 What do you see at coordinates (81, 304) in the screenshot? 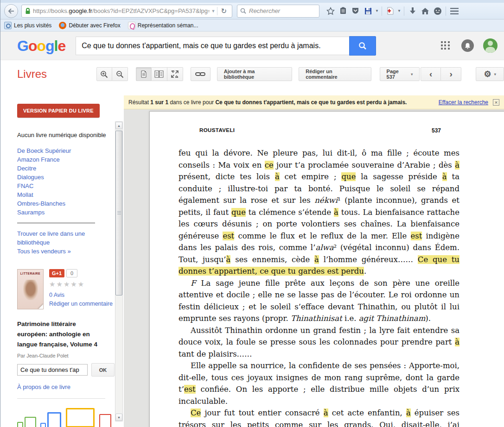
I see `write-review-link: Rédiger un commentaire` at bounding box center [81, 304].